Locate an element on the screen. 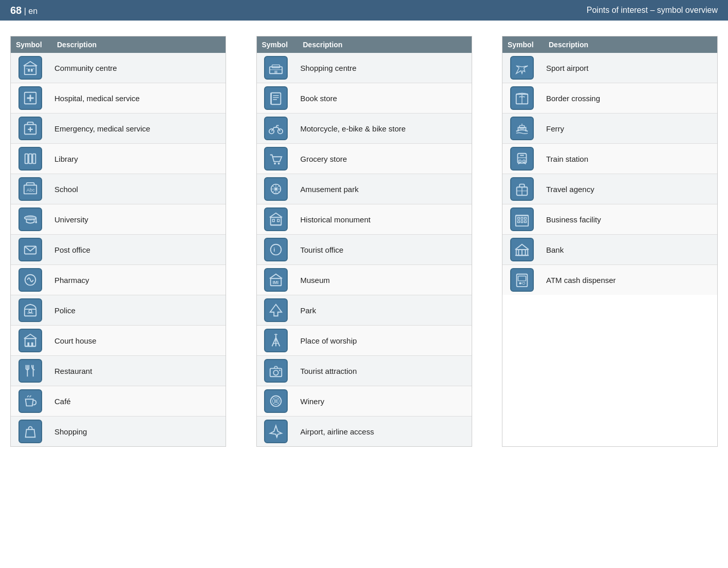 The width and height of the screenshot is (728, 568). poi-row-post-office: Post office is located at coordinates (118, 250).